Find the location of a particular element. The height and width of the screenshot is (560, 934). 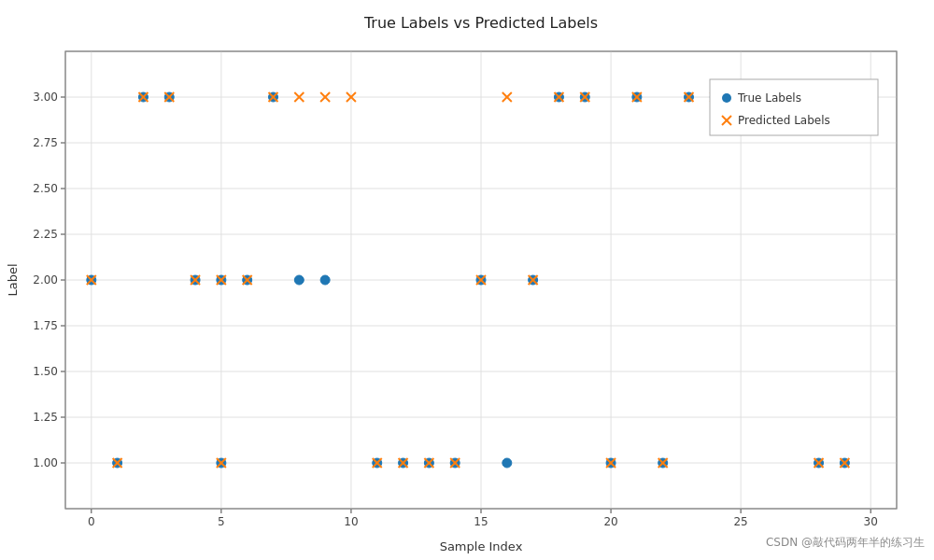

svg-text: 1.75 is located at coordinates (45, 326).